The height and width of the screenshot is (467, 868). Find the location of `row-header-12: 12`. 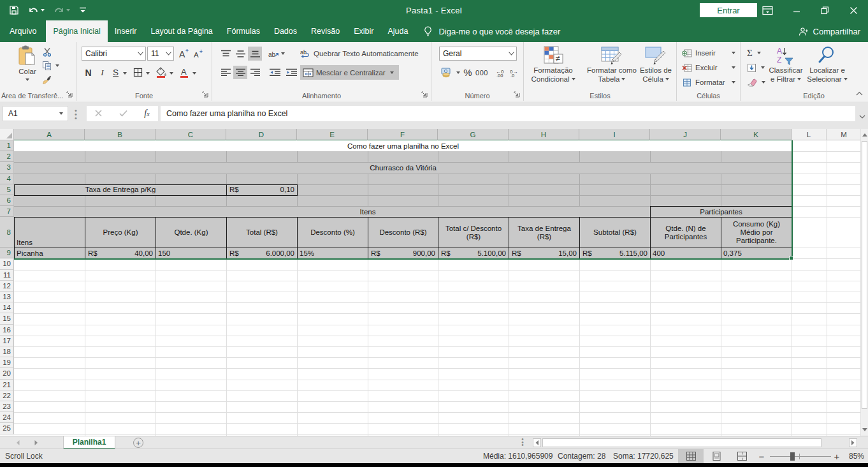

row-header-12: 12 is located at coordinates (7, 286).